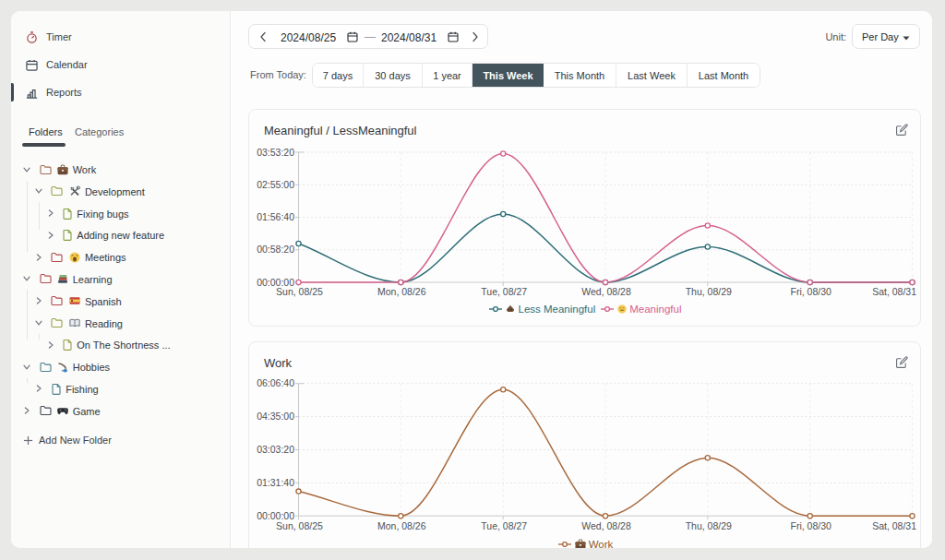 This screenshot has width=945, height=560. I want to click on svg-text: 04:35:00, so click(275, 416).